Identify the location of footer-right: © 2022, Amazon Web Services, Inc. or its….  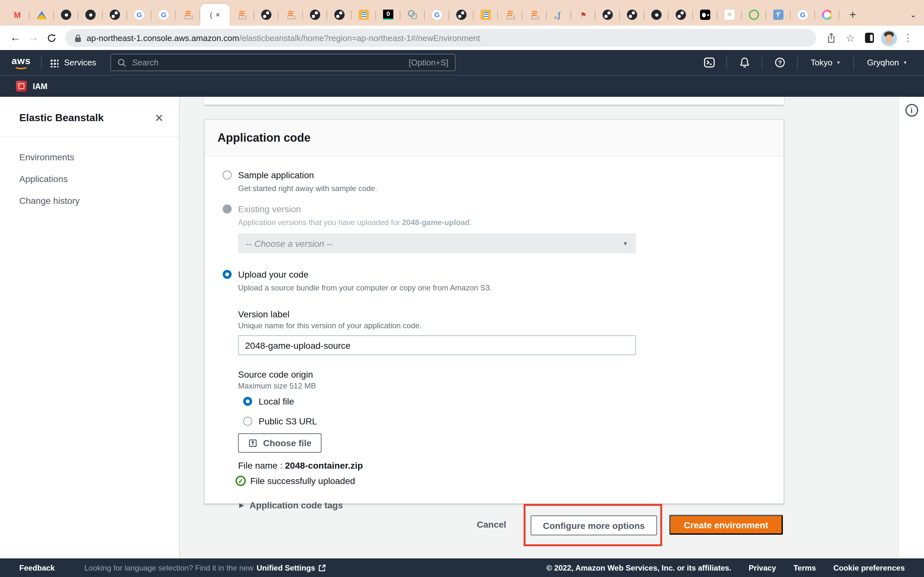
(725, 568).